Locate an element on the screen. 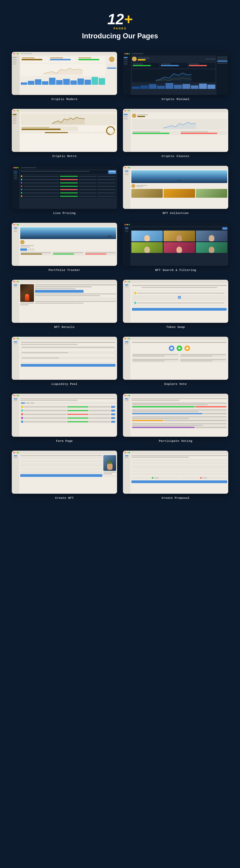 The height and width of the screenshot is (868, 240). card-token-swap-image is located at coordinates (176, 301).